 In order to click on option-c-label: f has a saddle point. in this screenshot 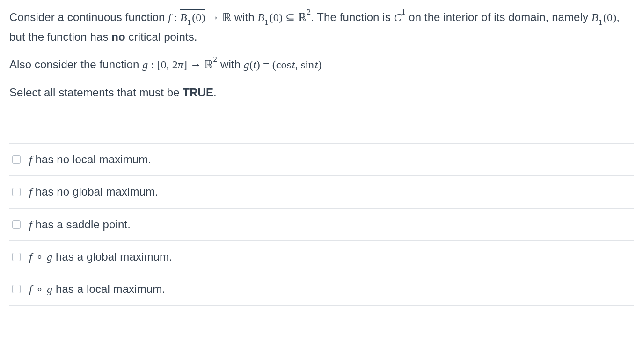, I will do `click(80, 225)`.